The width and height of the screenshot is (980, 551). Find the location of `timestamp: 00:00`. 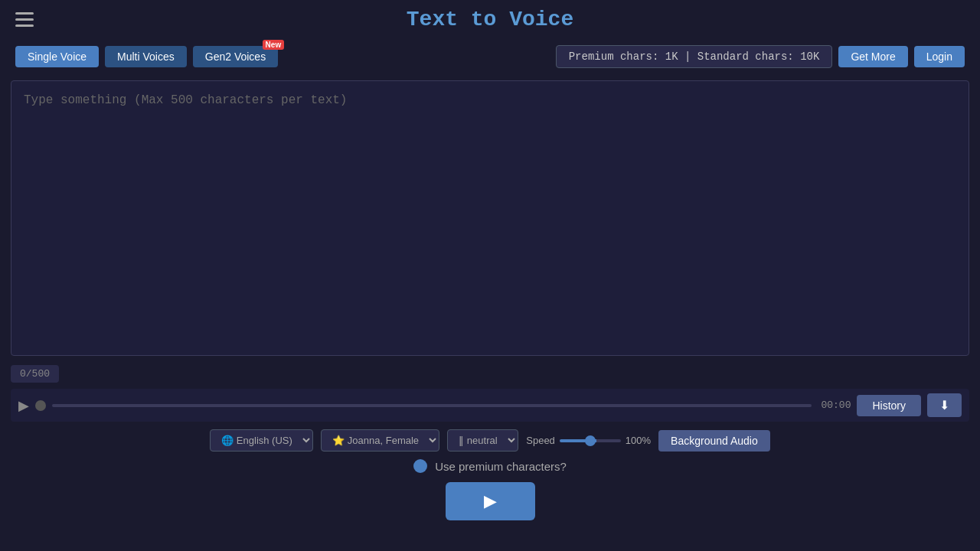

timestamp: 00:00 is located at coordinates (836, 406).